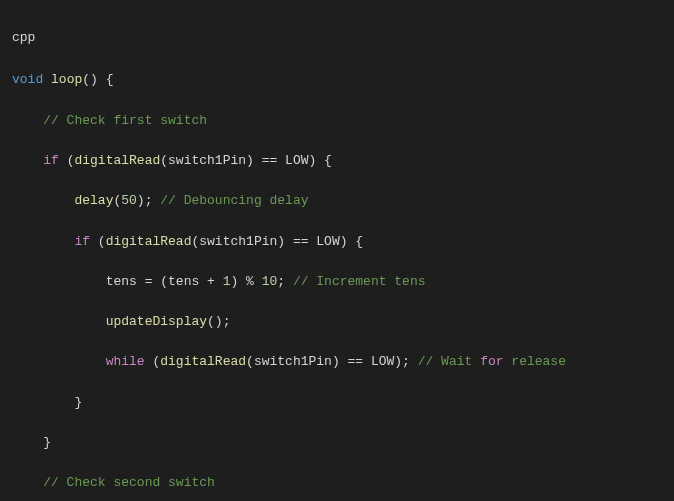 The image size is (674, 501). I want to click on comment: release, so click(535, 362).